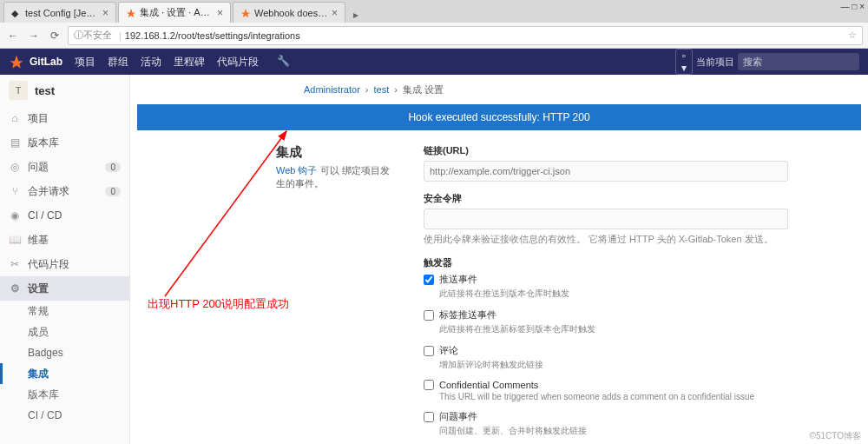  Describe the element at coordinates (499, 89) in the screenshot. I see `breadcrumb: Administrator › test › 集成 设置` at that location.